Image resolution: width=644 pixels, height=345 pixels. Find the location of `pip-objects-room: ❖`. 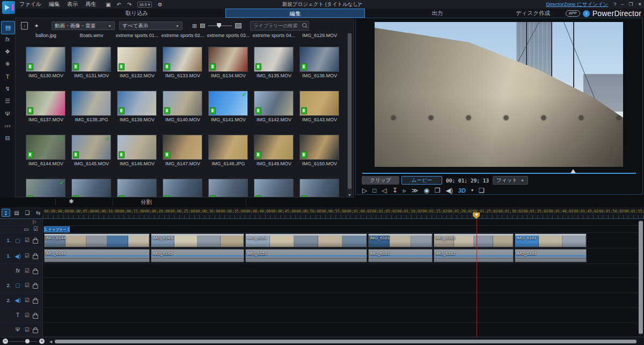

pip-objects-room: ❖ is located at coordinates (8, 52).